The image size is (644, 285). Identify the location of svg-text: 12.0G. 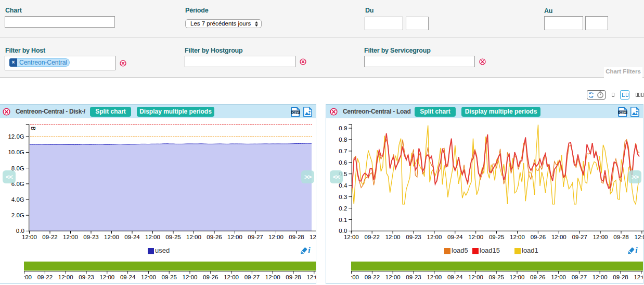
(16, 137).